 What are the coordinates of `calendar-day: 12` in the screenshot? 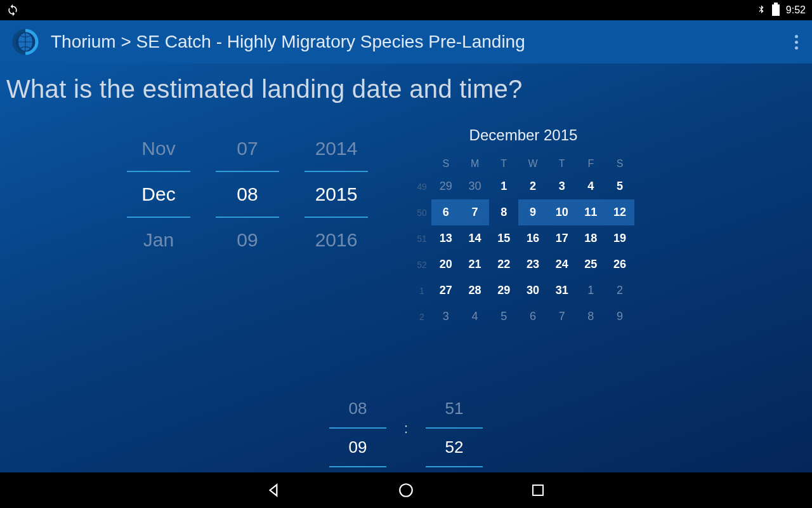 It's located at (620, 212).